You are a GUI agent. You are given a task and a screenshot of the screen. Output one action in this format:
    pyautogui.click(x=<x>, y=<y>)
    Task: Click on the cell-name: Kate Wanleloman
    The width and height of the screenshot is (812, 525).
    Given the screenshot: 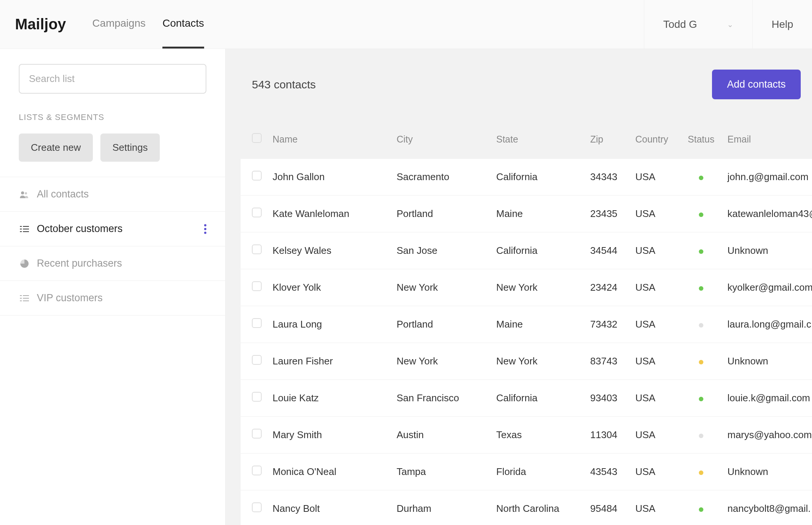 What is the action you would take?
    pyautogui.click(x=329, y=214)
    